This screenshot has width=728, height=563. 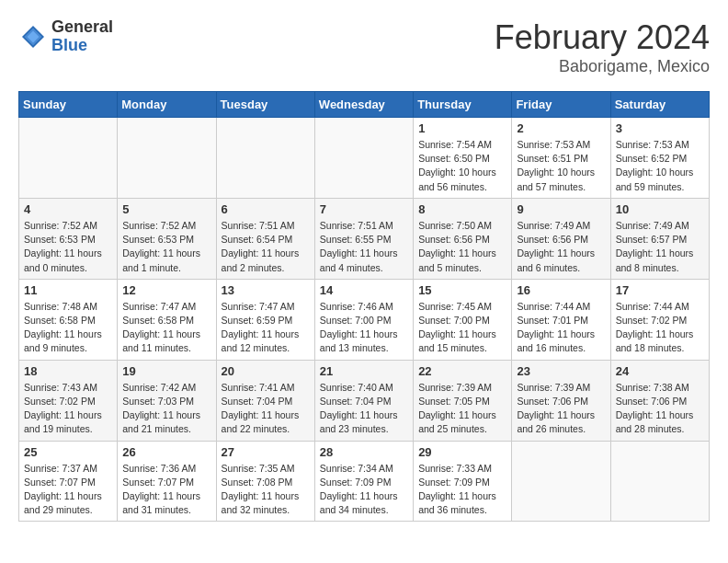 I want to click on day-number: 16, so click(x=561, y=291).